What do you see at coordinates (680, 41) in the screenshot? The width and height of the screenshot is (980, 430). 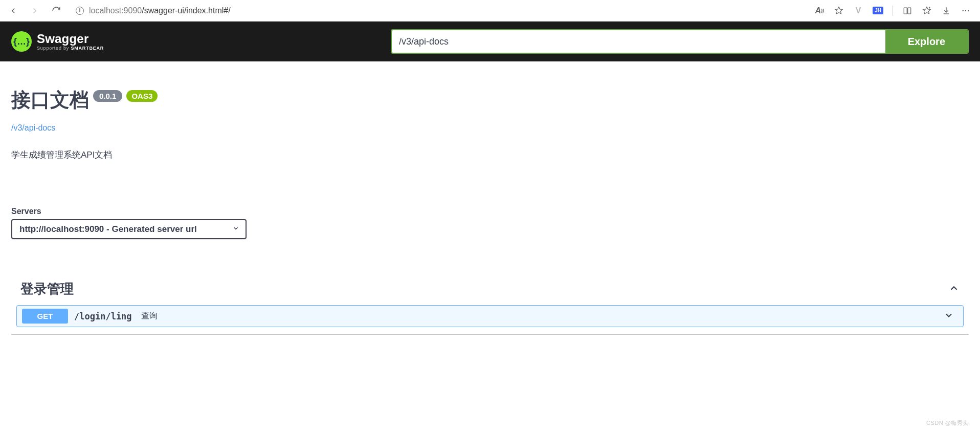 I see `explore-form: Explore` at bounding box center [680, 41].